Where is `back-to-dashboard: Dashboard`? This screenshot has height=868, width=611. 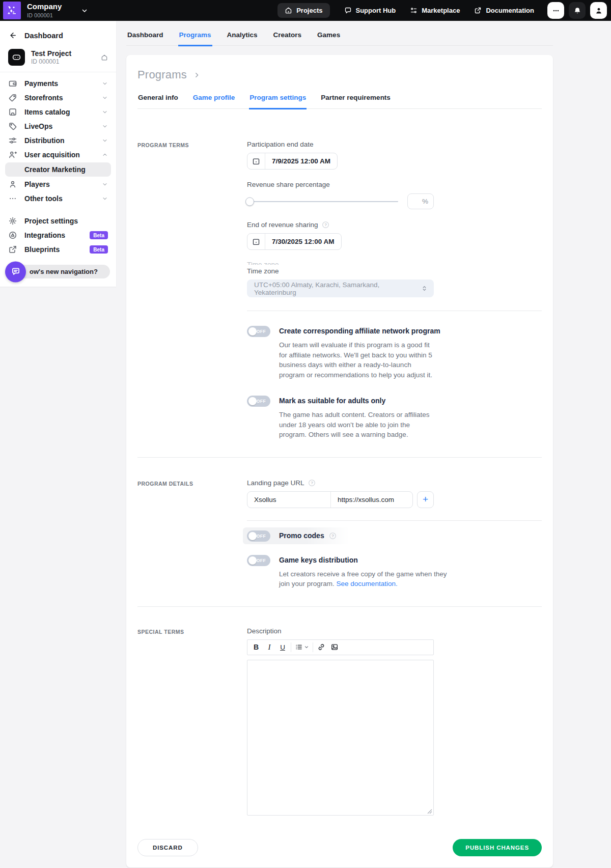
back-to-dashboard: Dashboard is located at coordinates (58, 35).